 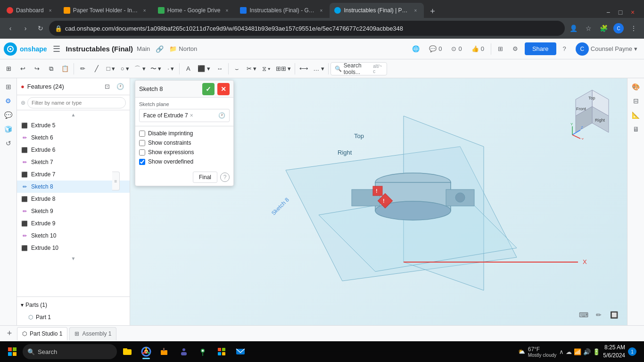 What do you see at coordinates (23, 69) in the screenshot?
I see `toolbar-undo-btn: ↩` at bounding box center [23, 69].